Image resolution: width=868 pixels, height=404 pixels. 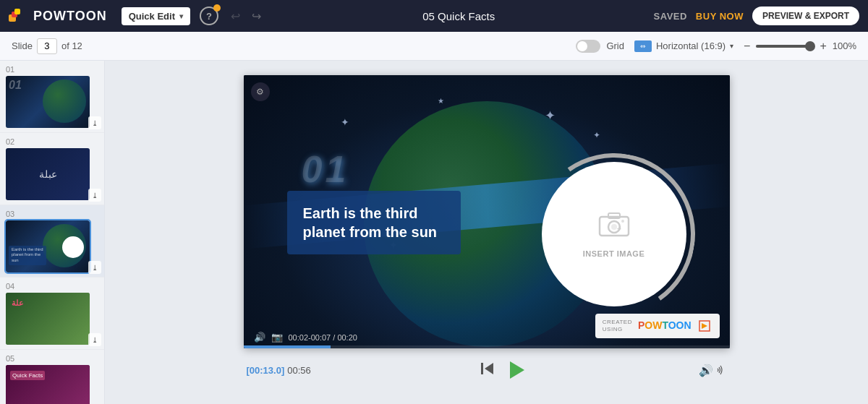 I want to click on slide-4-export-icon: ⤓, so click(x=95, y=340).